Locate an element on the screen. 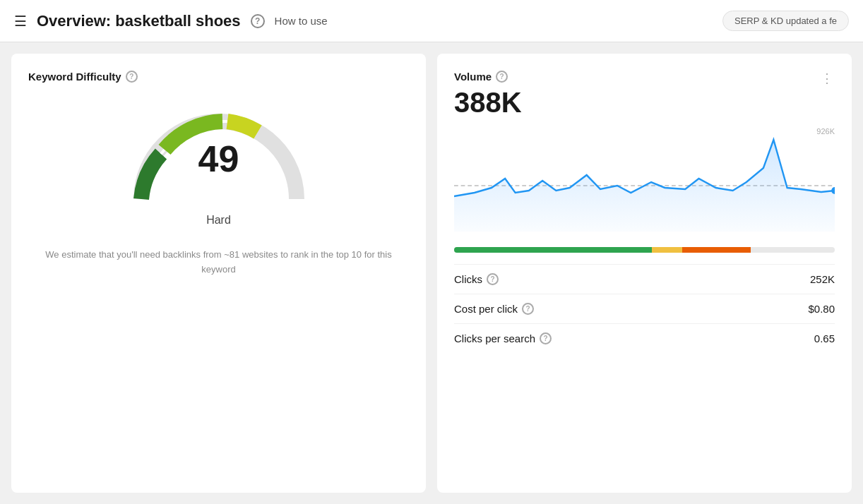  kd-help-icon: ? is located at coordinates (131, 76).